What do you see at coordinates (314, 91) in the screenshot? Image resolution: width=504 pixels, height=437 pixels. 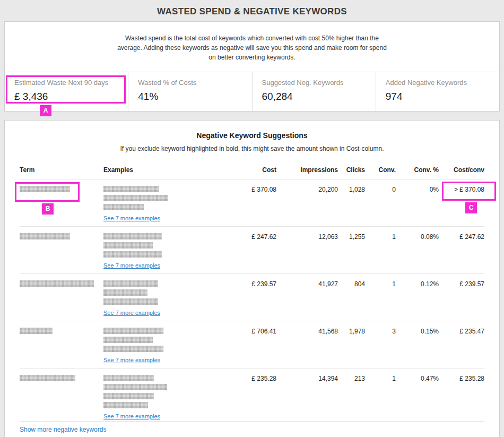 I see `stat-suggested-keywords: Suggested Neg. Keywords 60,284` at bounding box center [314, 91].